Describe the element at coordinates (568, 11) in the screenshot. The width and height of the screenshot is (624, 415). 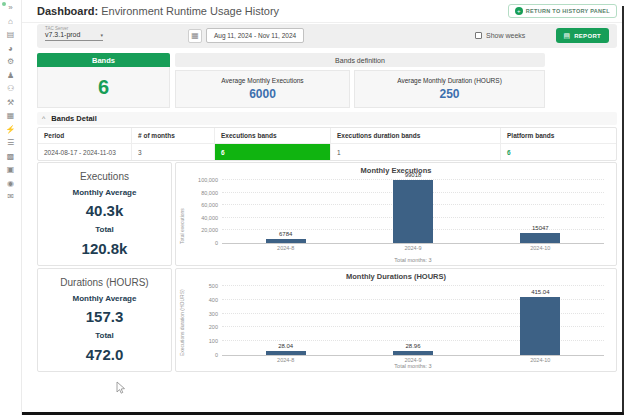
I see `return-button-label: RETURN TO HISTORY PANEL` at that location.